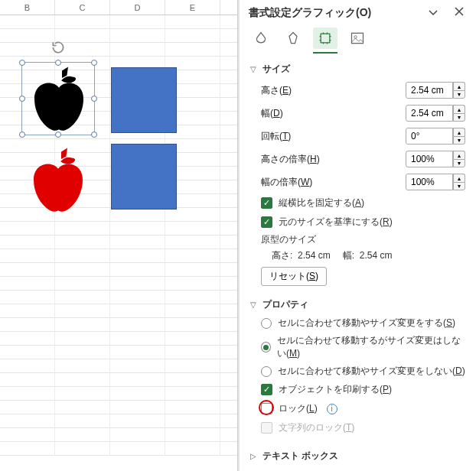  I want to click on scale-height-label: 高さの倍率(H), so click(291, 159).